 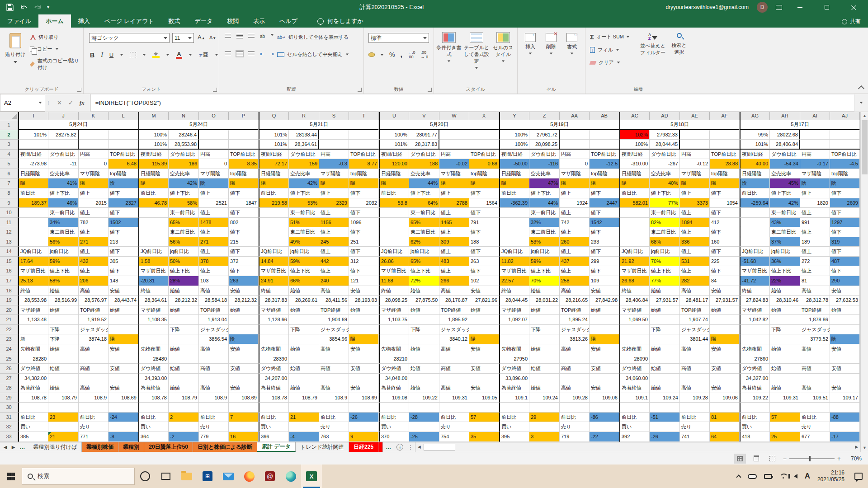 I want to click on cell: 36%, so click(x=785, y=262).